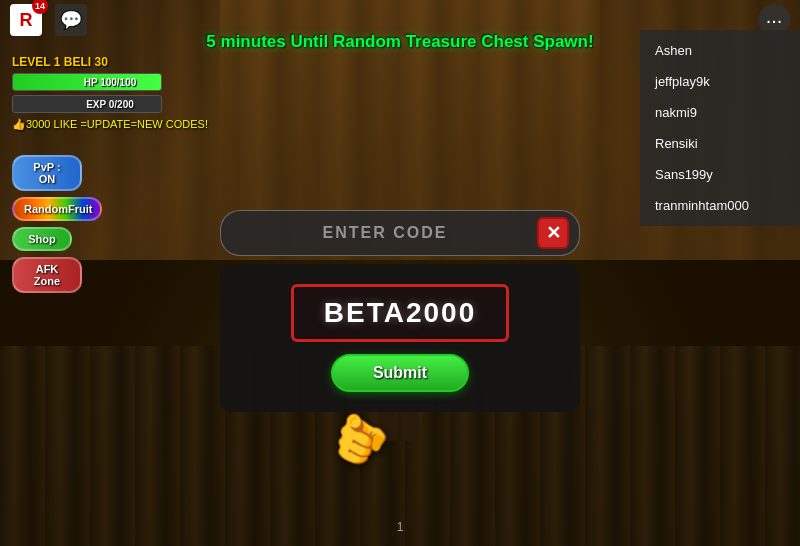  Describe the element at coordinates (400, 527) in the screenshot. I see `page-number: 1` at that location.